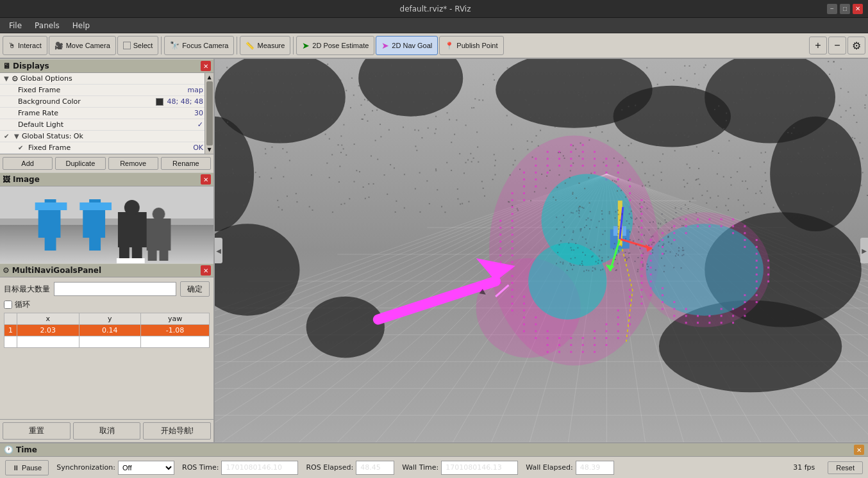 This screenshot has width=868, height=478. Describe the element at coordinates (206, 270) in the screenshot. I see `multi-close-button: ✕` at that location.